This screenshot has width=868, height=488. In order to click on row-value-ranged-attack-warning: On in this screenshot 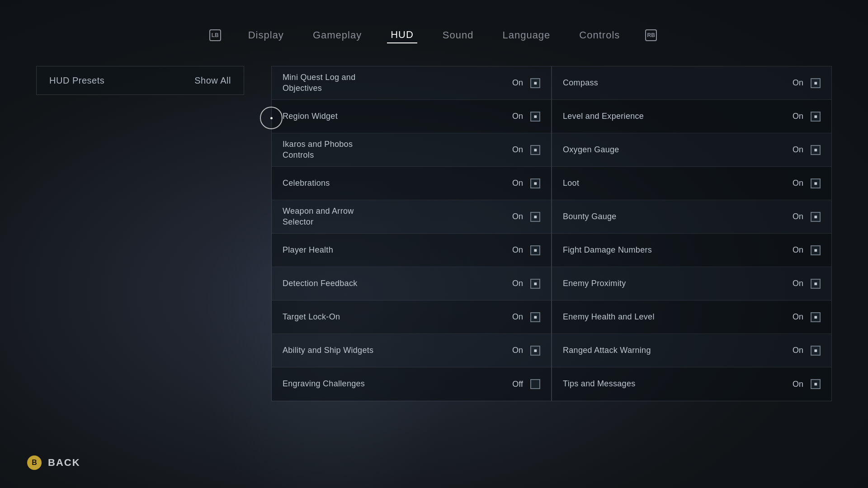, I will do `click(796, 351)`.